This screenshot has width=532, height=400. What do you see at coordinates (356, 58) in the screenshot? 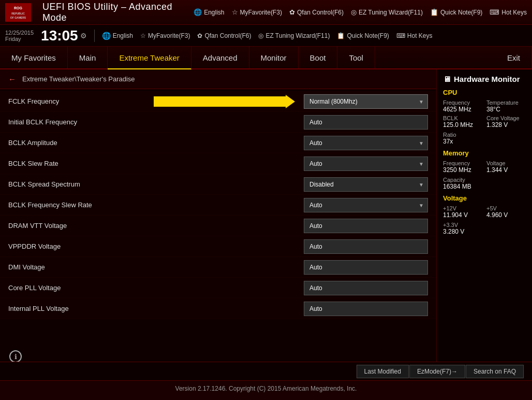
I see `nav-item-tool: Tool` at bounding box center [356, 58].